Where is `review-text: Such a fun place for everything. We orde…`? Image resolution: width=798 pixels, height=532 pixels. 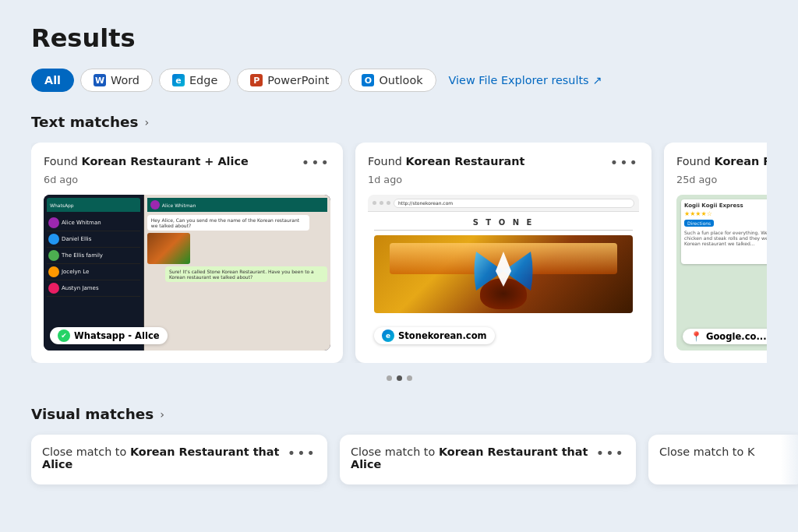
review-text: Such a fun place for everything. We orde… is located at coordinates (726, 245).